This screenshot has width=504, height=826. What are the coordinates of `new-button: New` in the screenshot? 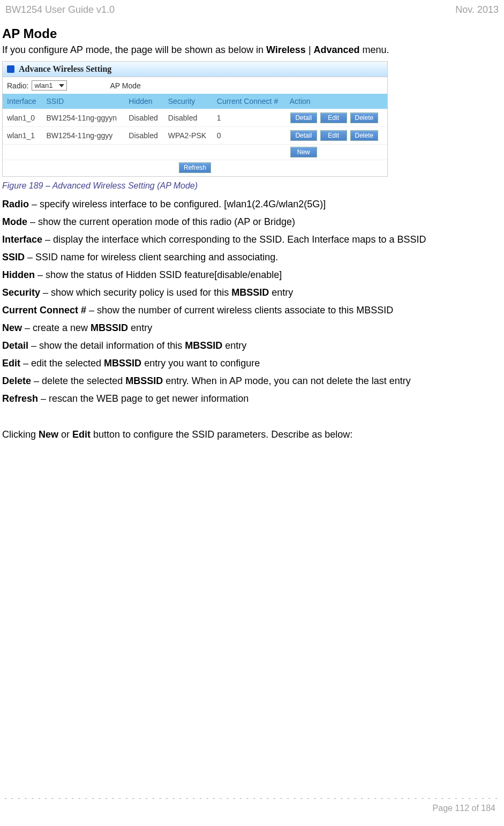 It's located at (304, 152).